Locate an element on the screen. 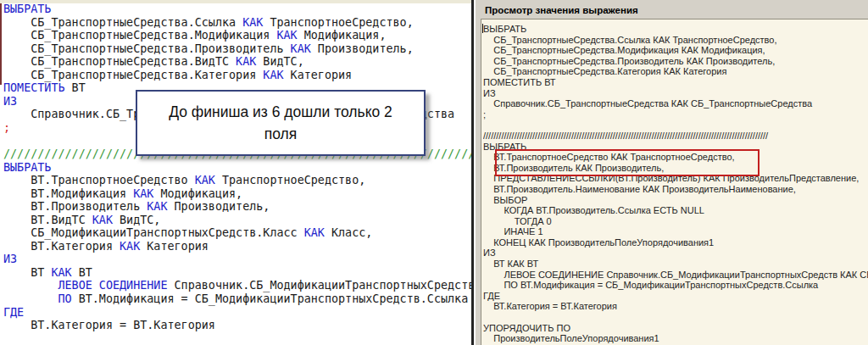 This screenshot has height=345, width=868. code-line: ВТ.Производитель КАК Производитель, is located at coordinates (237, 207).